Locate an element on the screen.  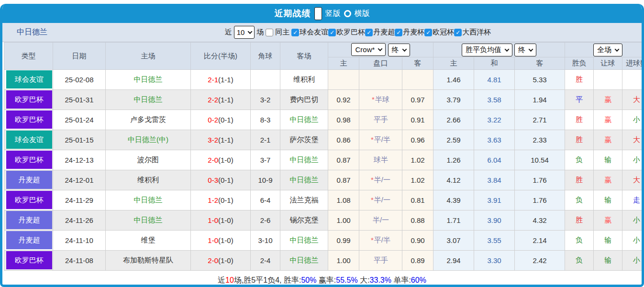
league-filter: ✓欧冠杯 is located at coordinates (439, 33).